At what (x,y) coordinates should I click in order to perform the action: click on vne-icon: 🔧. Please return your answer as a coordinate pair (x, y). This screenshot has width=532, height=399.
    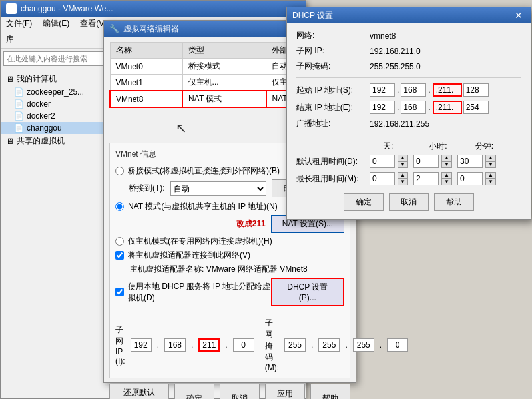
    Looking at the image, I should click on (115, 29).